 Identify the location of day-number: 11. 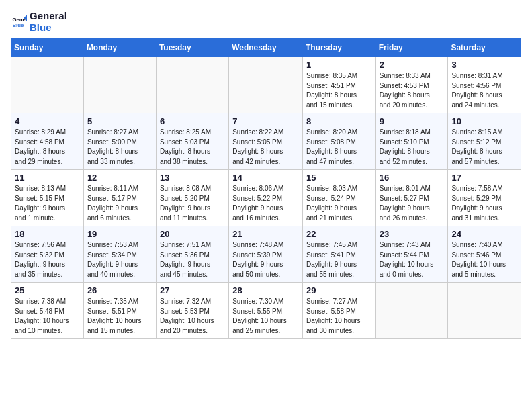
(47, 177).